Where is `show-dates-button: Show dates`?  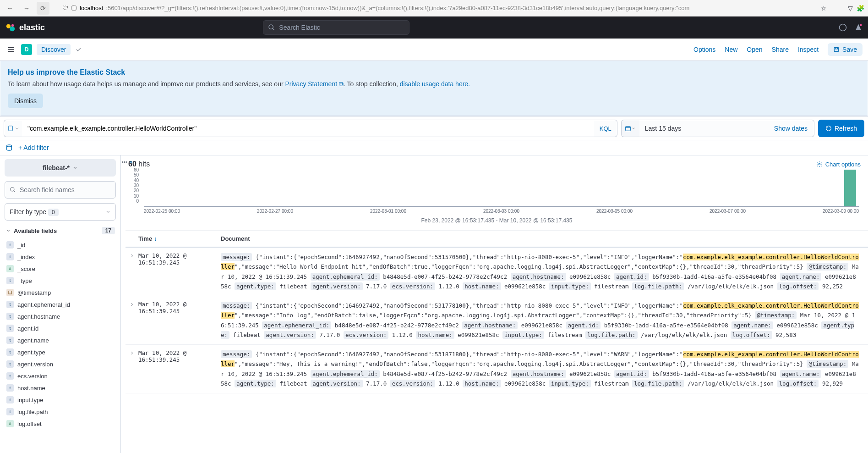
show-dates-button: Show dates is located at coordinates (791, 128).